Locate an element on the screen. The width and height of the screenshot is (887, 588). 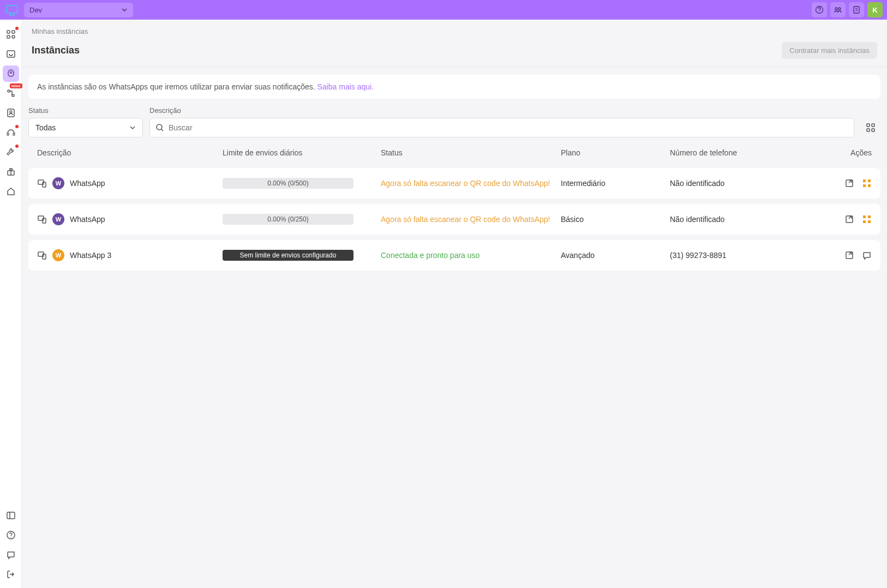
rocket-icon is located at coordinates (11, 74).